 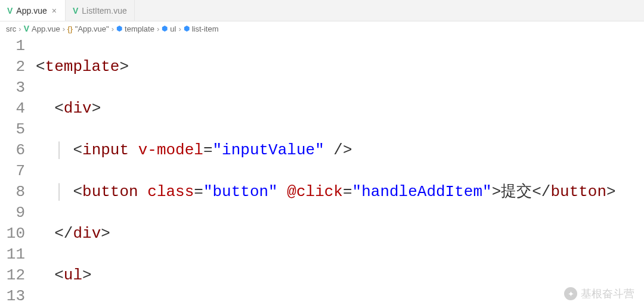 I want to click on code-line: <div>, so click(x=326, y=108).